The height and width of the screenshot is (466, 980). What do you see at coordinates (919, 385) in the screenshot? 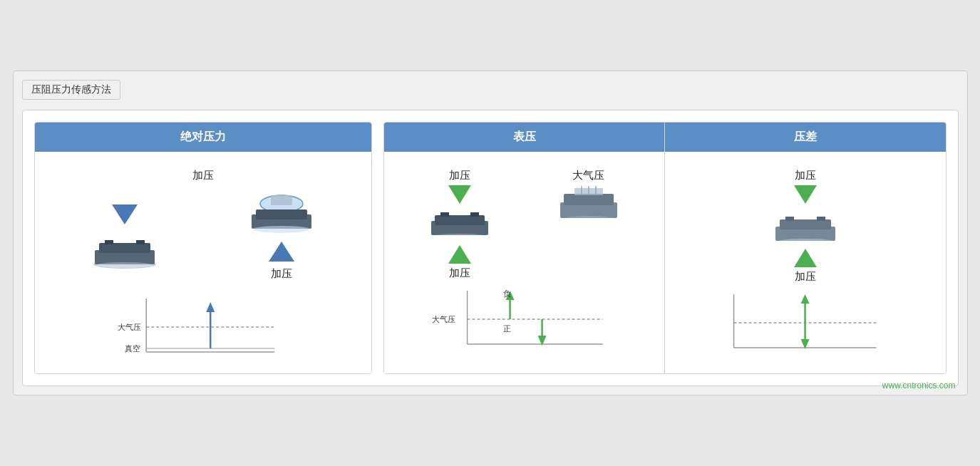
I see `website-label: www.cntronics.com` at bounding box center [919, 385].